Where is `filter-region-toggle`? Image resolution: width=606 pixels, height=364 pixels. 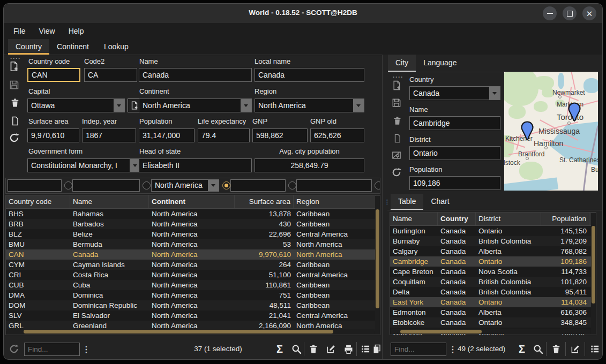 filter-region-toggle is located at coordinates (377, 185).